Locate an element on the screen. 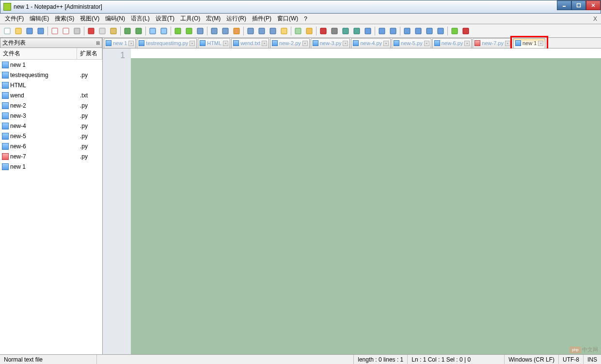  save-all-icon is located at coordinates (41, 31).